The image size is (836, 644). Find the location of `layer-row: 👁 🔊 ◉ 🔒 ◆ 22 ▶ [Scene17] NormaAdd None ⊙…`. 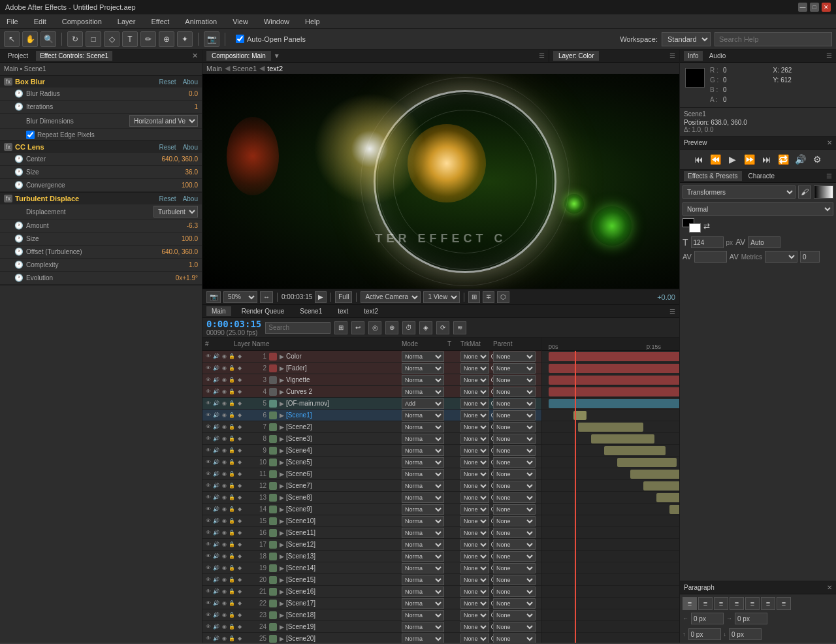

layer-row: 👁 🔊 ◉ 🔒 ◆ 22 ▶ [Scene17] NormaAdd None ⊙… is located at coordinates (372, 604).